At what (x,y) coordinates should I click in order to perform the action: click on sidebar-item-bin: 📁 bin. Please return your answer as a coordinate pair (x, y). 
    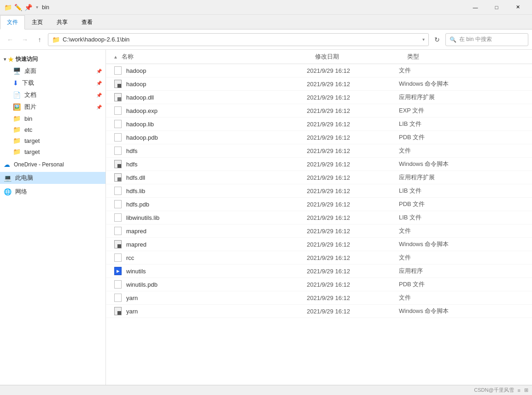
    Looking at the image, I should click on (53, 118).